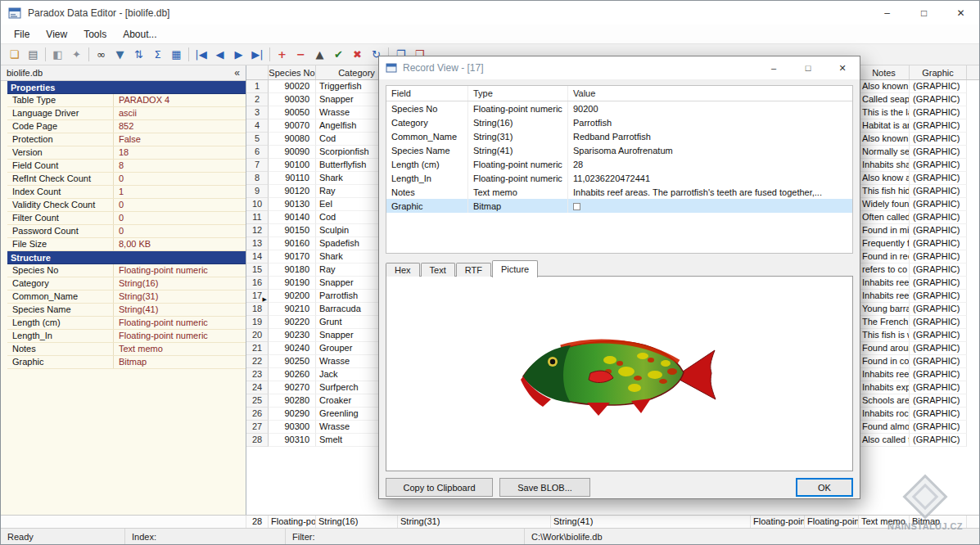 This screenshot has height=545, width=980. What do you see at coordinates (257, 191) in the screenshot?
I see `row-number: 9` at bounding box center [257, 191].